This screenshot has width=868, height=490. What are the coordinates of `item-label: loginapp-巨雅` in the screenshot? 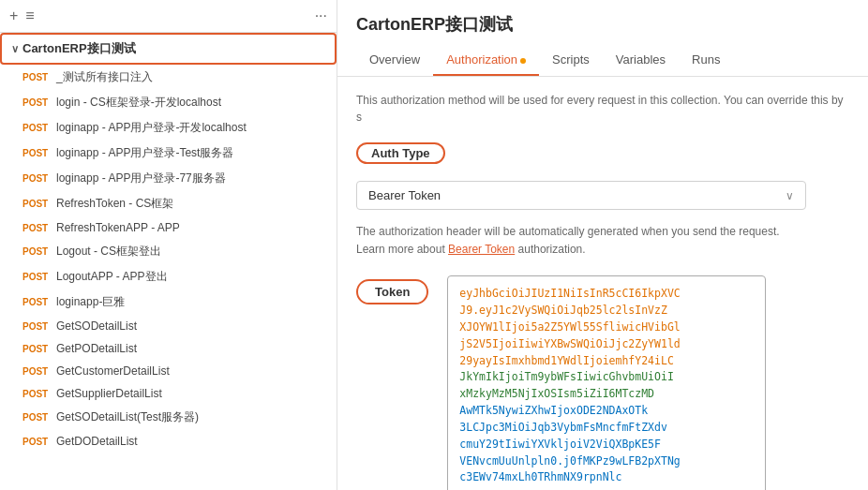 It's located at (90, 302).